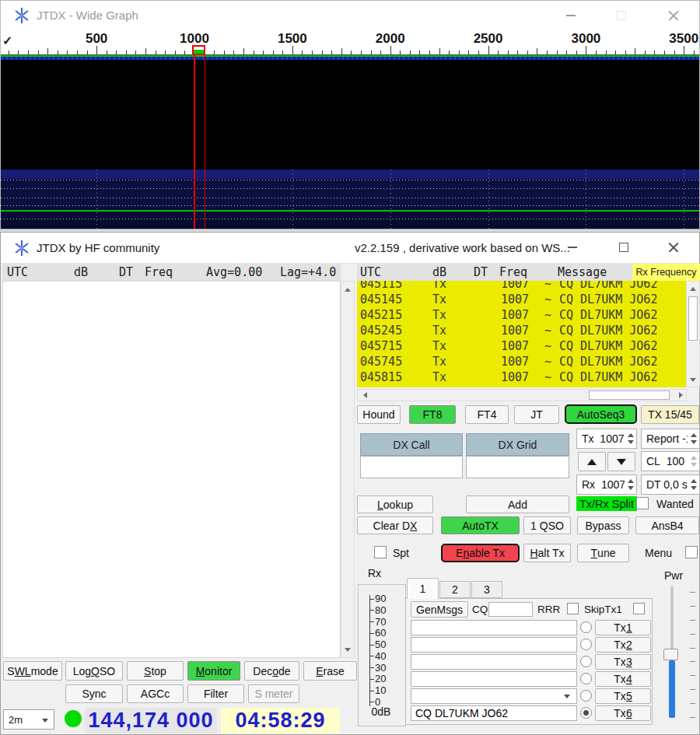 The image size is (700, 735). I want to click on tx4-button: Tx 4, so click(623, 679).